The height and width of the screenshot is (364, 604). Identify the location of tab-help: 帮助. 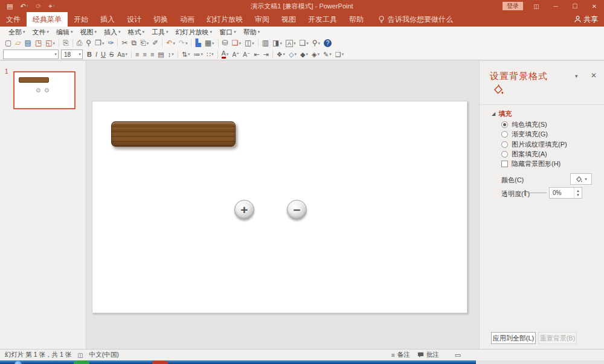
(356, 19).